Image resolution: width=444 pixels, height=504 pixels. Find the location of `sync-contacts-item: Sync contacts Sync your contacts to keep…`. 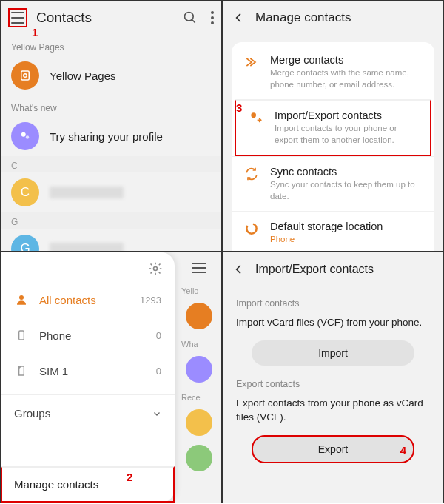

sync-contacts-item: Sync contacts Sync your contacts to keep… is located at coordinates (333, 184).